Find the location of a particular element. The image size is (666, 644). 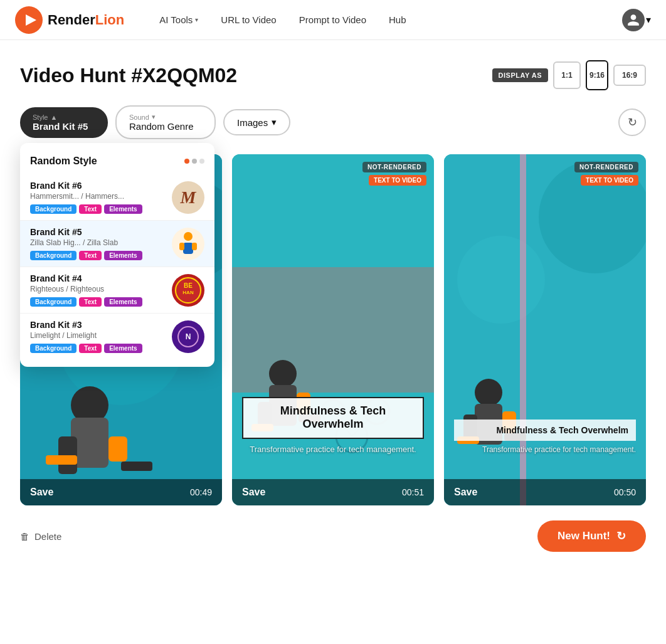

dropdown-dots is located at coordinates (194, 161).